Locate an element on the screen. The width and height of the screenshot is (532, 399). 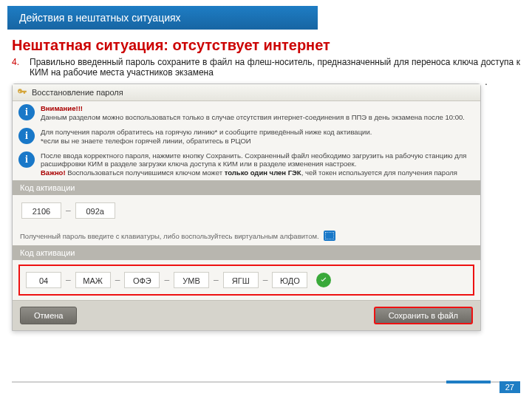
slide-header: Действия в нештатных ситуациях is located at coordinates (163, 18).